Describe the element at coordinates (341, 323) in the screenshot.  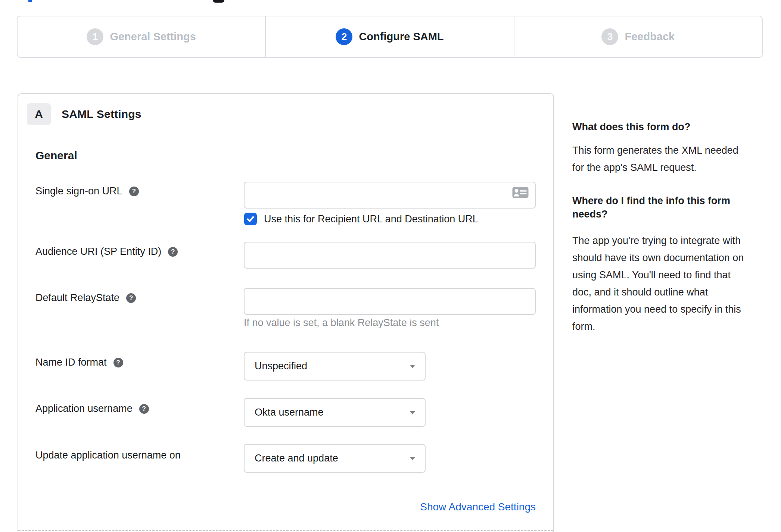
I see `relaystate-hint: If no value is set, a blank RelayState i…` at that location.